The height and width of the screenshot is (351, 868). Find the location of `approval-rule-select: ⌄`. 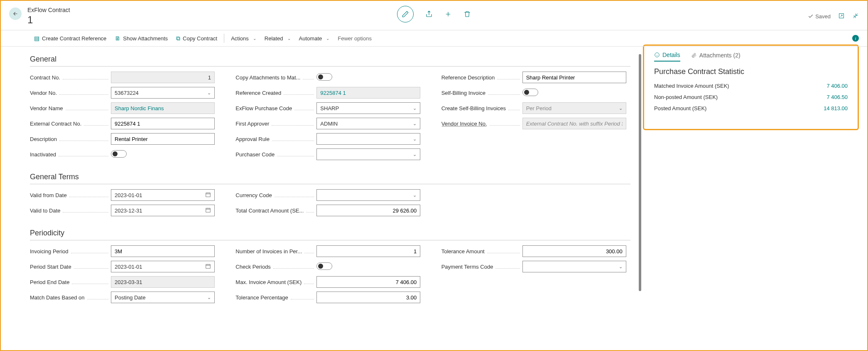

approval-rule-select: ⌄ is located at coordinates (368, 139).